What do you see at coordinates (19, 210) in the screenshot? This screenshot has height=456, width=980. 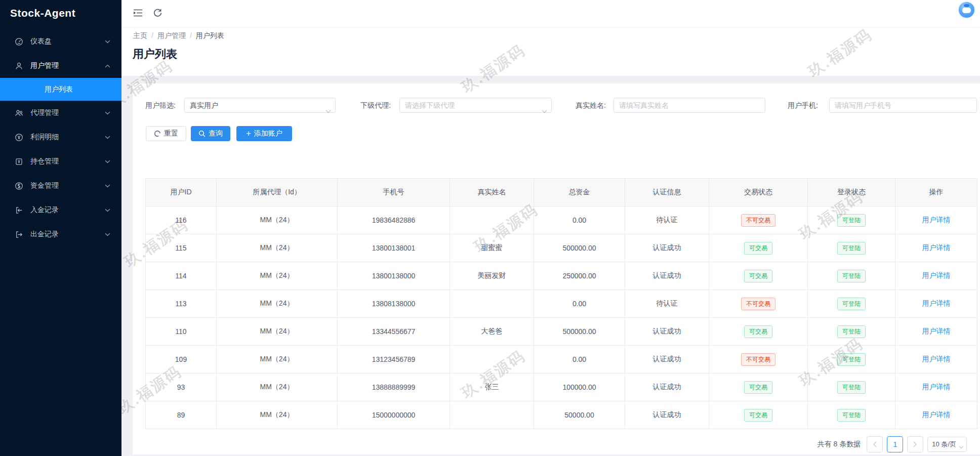 I see `deposit-icon` at bounding box center [19, 210].